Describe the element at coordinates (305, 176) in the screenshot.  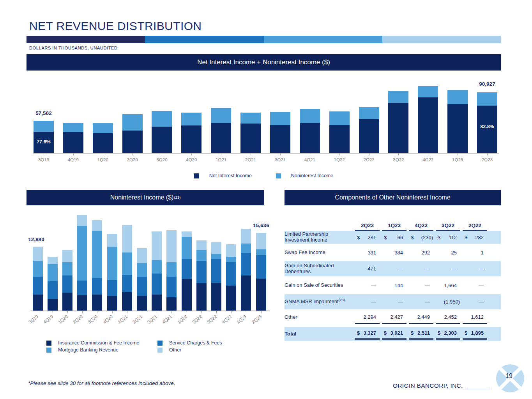
I see `legend-item-noninterest-income: Noninterest Income` at that location.